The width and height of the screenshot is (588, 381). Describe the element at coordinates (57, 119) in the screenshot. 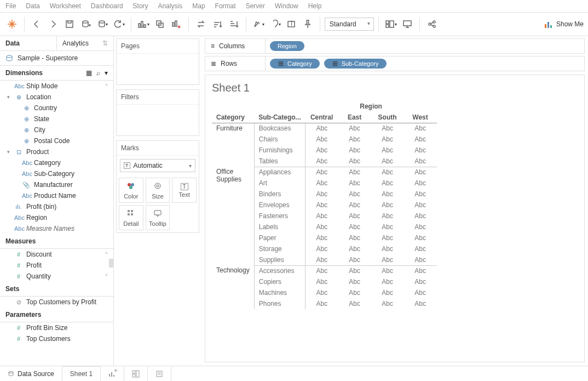

I see `field-state: ⊕State` at that location.